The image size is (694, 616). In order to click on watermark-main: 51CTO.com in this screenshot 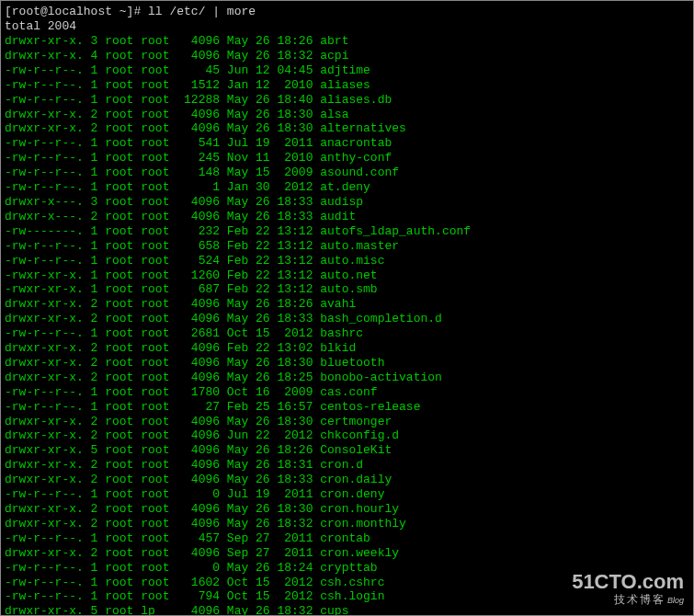, I will do `click(628, 582)`.